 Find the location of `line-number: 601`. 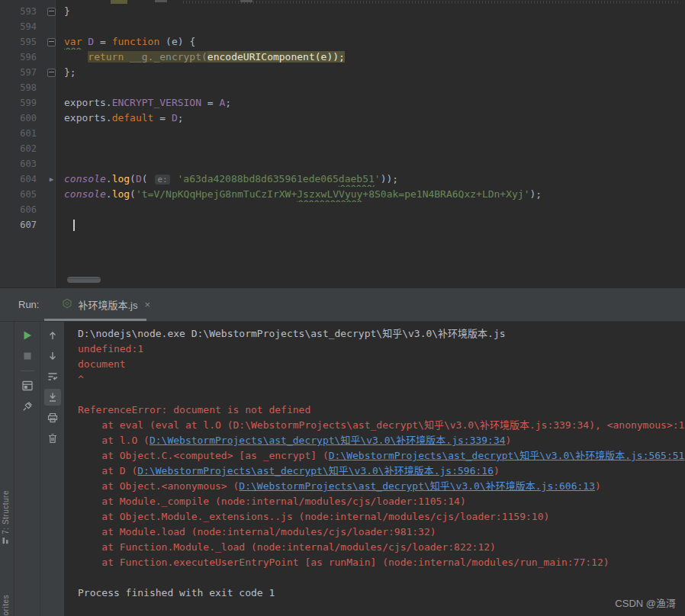

line-number: 601 is located at coordinates (21, 133).